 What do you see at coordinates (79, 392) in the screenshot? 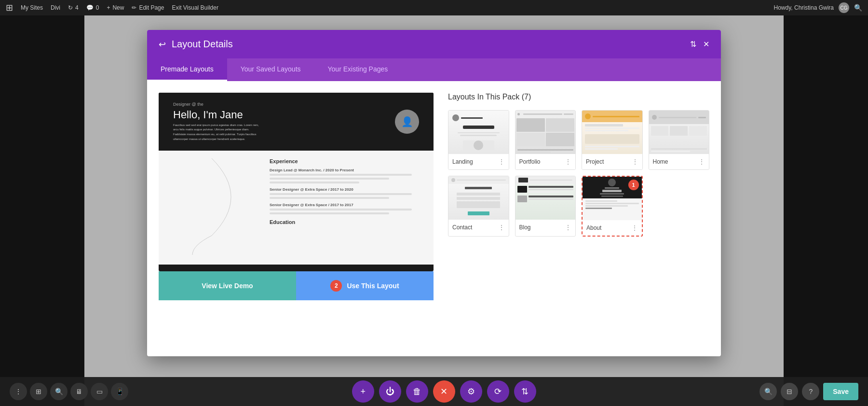
I see `desktop-icon: 🖥` at bounding box center [79, 392].